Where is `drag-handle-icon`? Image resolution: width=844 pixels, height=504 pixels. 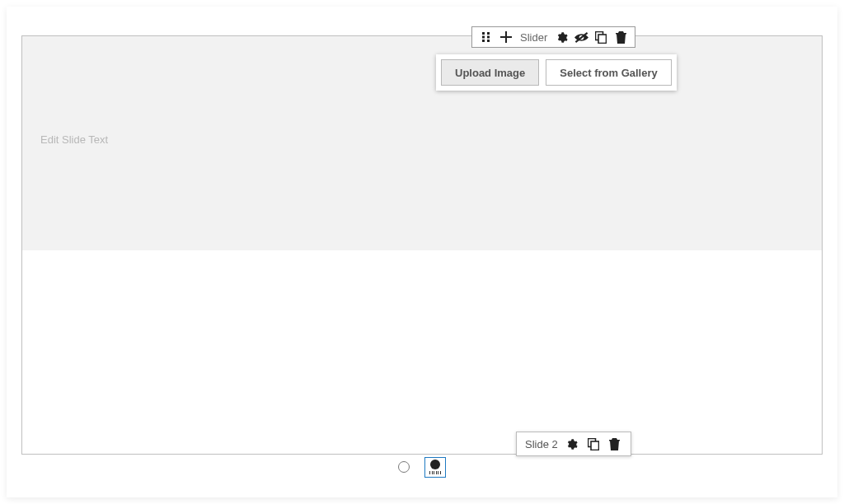
drag-handle-icon is located at coordinates (486, 37).